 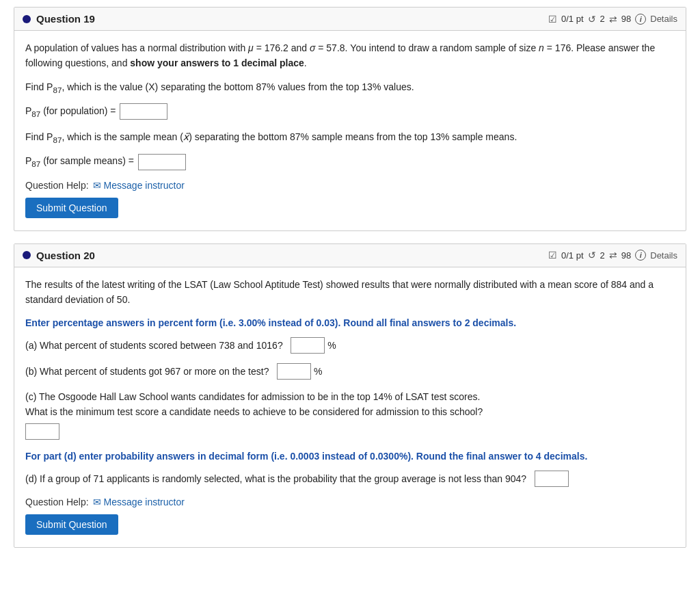 What do you see at coordinates (350, 111) in the screenshot?
I see `input-line-pop: P87 (for population) =` at bounding box center [350, 111].